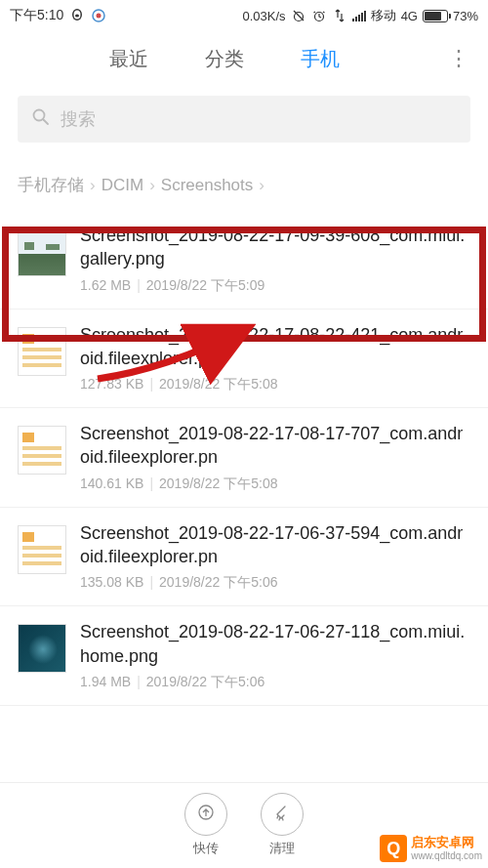  I want to click on file-size: 1.62 MB, so click(105, 285).